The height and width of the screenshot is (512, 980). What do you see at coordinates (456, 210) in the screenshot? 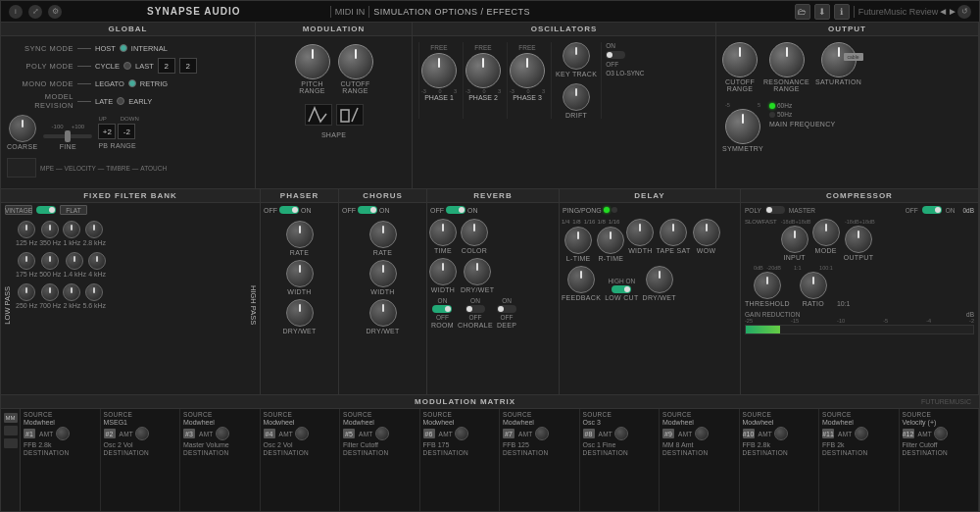
I see `reverb-toggle` at bounding box center [456, 210].